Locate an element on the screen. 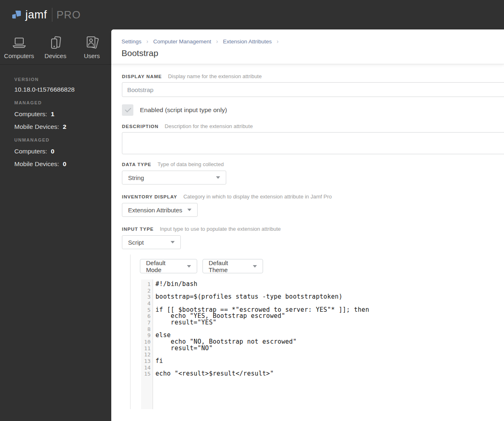 This screenshot has height=421, width=504. display-name-label: DISPLAY NAME is located at coordinates (142, 77).